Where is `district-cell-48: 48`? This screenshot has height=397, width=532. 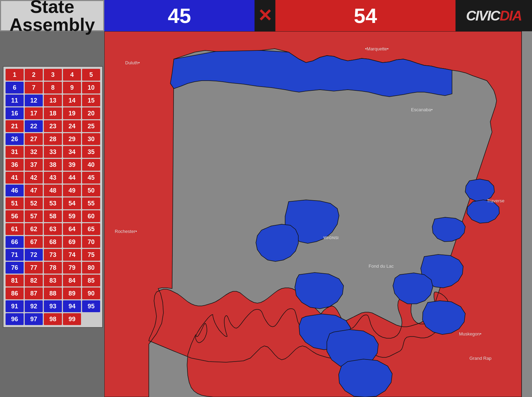
district-cell-48: 48 is located at coordinates (53, 191).